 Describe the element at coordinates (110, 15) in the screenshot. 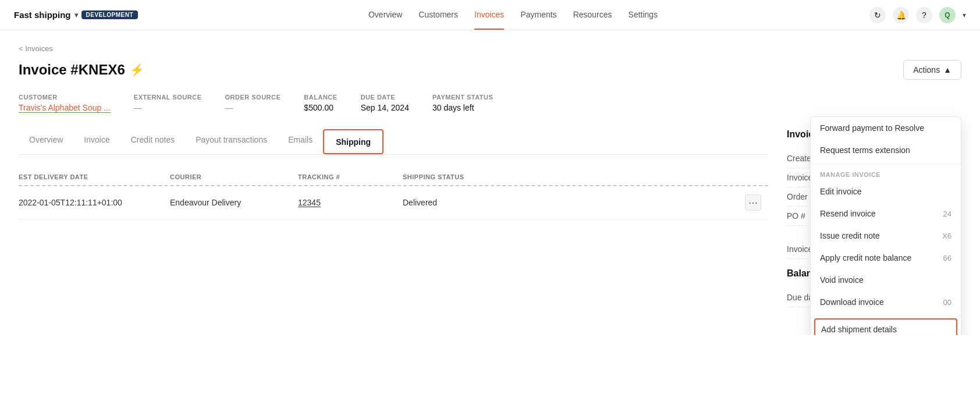

I see `dev-badge: DEVELOPMENT` at that location.